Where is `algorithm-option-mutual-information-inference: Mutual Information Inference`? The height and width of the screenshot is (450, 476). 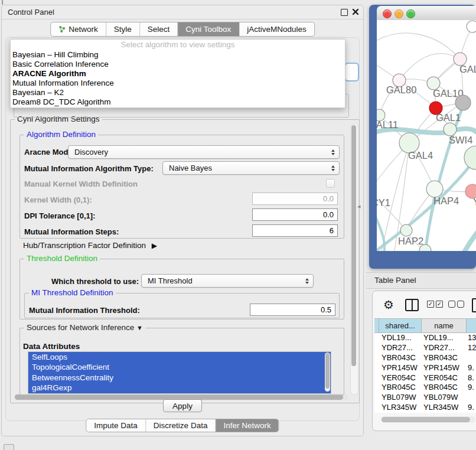
algorithm-option-mutual-information-inference: Mutual Information Inference is located at coordinates (178, 83).